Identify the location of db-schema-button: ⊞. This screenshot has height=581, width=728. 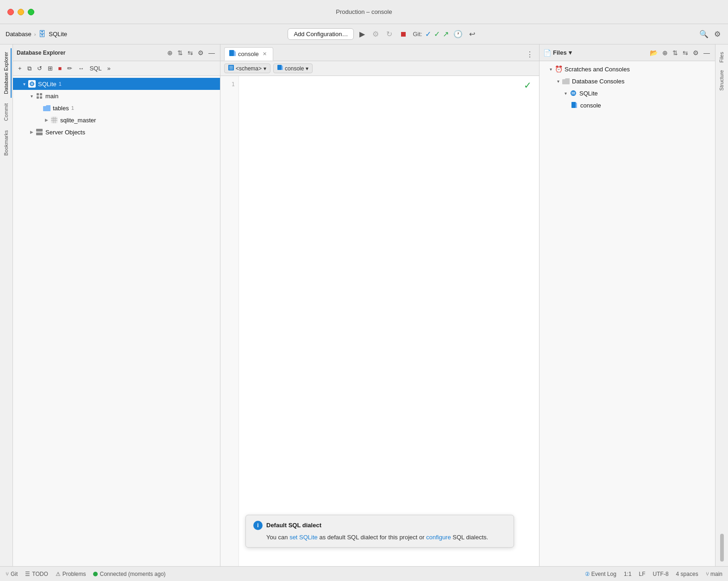
(50, 69).